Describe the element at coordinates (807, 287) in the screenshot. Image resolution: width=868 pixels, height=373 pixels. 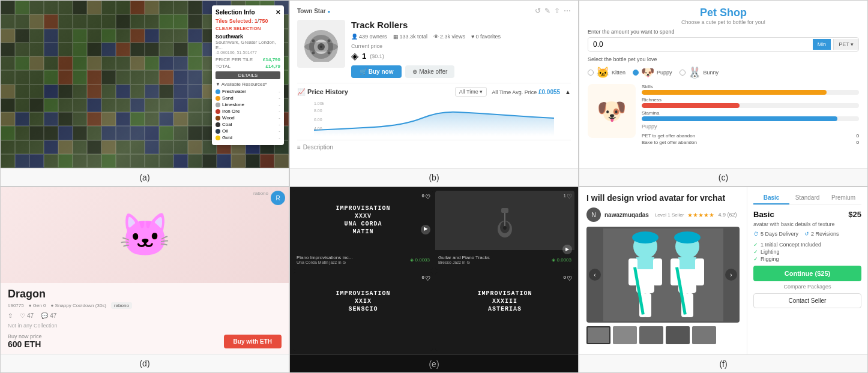
I see `compare-packages-link: Compare Packages` at that location.